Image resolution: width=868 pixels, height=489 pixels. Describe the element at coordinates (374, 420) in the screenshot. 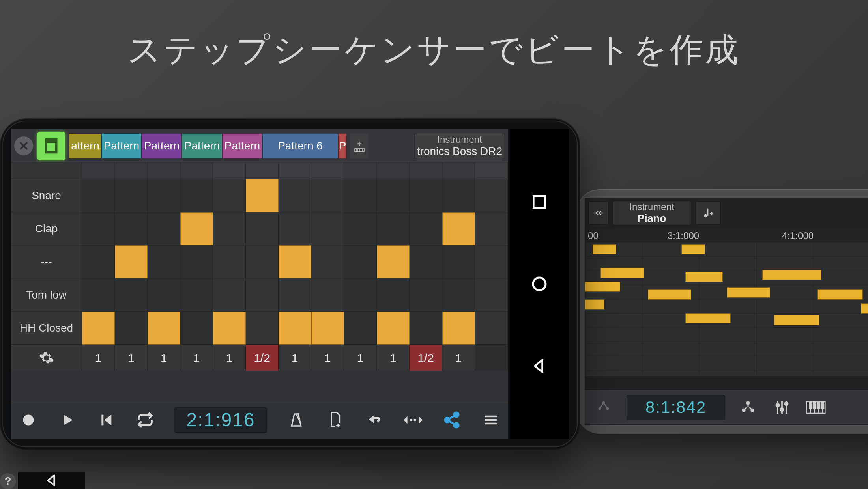

I see `undo-button` at that location.